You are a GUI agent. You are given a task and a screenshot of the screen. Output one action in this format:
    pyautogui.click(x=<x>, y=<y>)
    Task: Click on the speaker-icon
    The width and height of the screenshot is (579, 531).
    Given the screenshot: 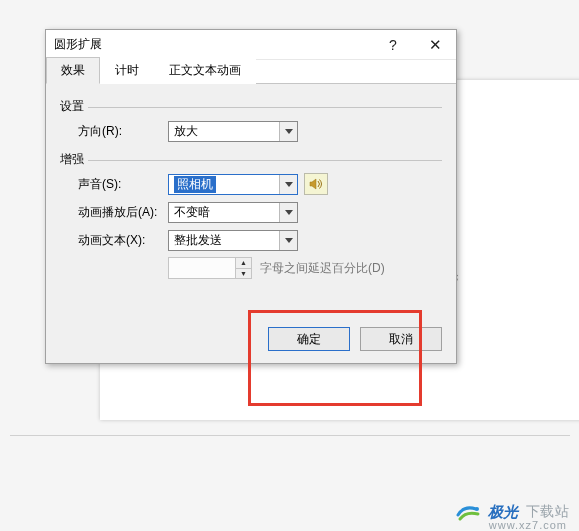 What is the action you would take?
    pyautogui.click(x=316, y=184)
    